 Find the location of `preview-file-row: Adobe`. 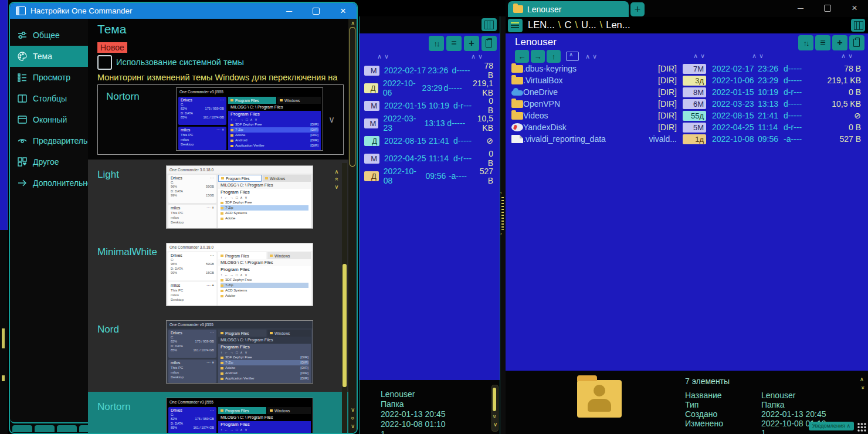

preview-file-row: Adobe is located at coordinates (265, 218).